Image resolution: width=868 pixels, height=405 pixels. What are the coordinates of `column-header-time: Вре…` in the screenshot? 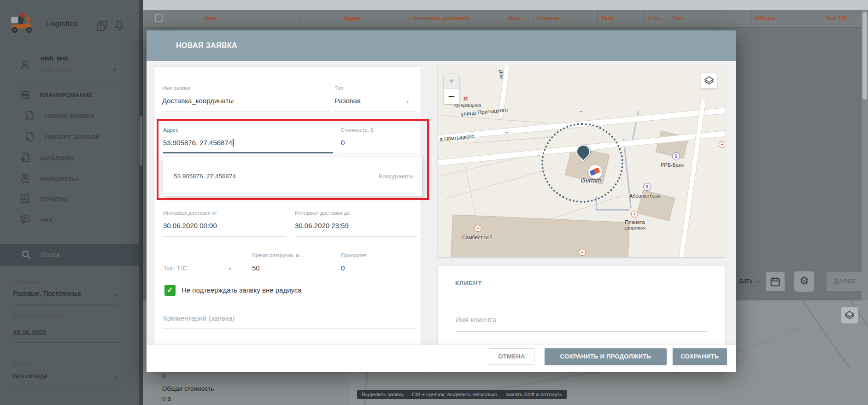 It's located at (517, 18).